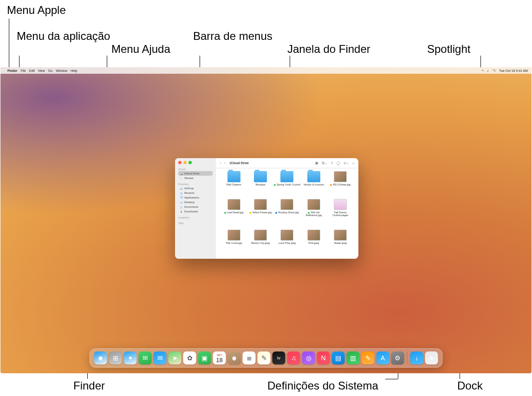 This screenshot has width=532, height=396. I want to click on dock-app-messages: ✉, so click(145, 358).